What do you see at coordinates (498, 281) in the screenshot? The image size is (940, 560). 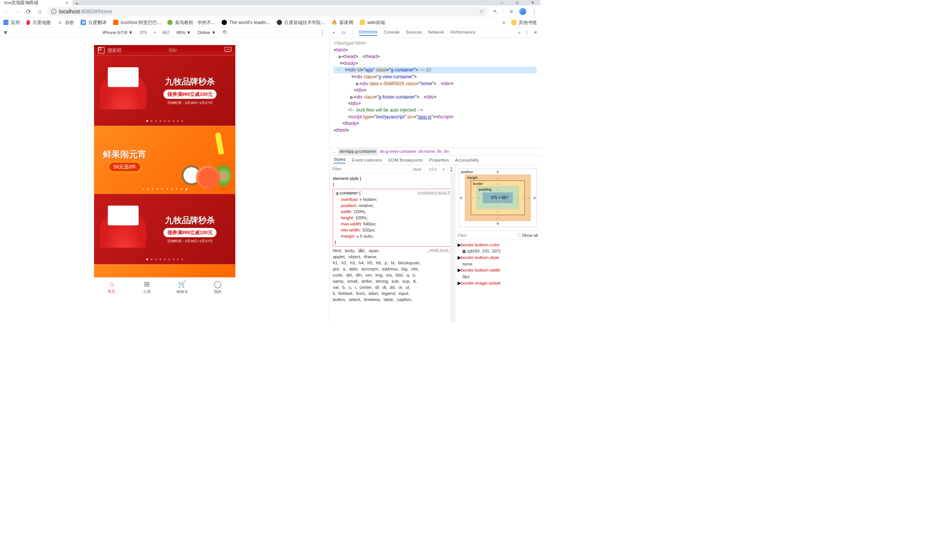 I see `computed-list: ▶border-bottom-color rgb(93, 101, 107)▶b…` at bounding box center [498, 281].